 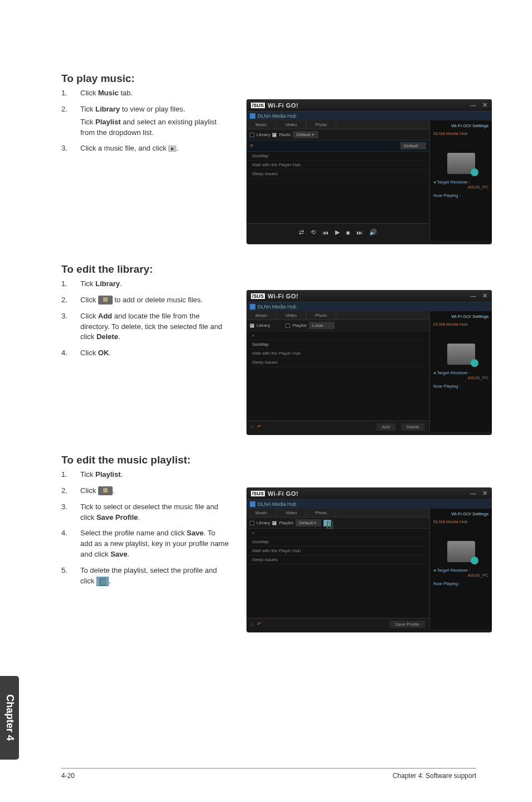 I want to click on step-text: Click a music file, and click ., so click(x=154, y=148).